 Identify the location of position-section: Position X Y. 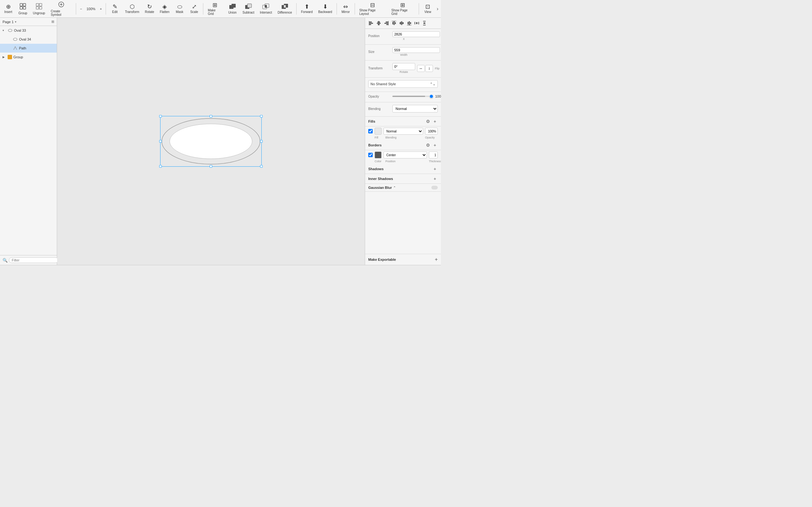
(403, 37).